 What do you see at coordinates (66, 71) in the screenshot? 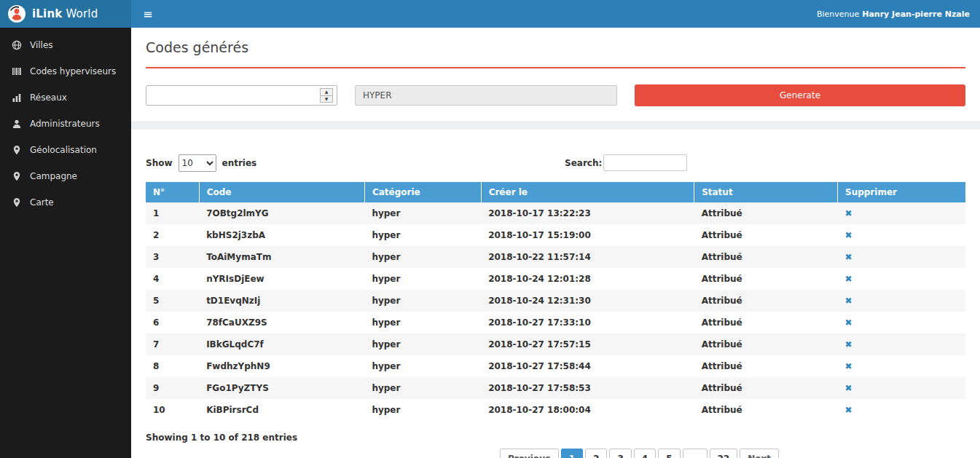
I see `sidebar-item-codes-hyperviseurs: Codes hyperviseurs` at bounding box center [66, 71].